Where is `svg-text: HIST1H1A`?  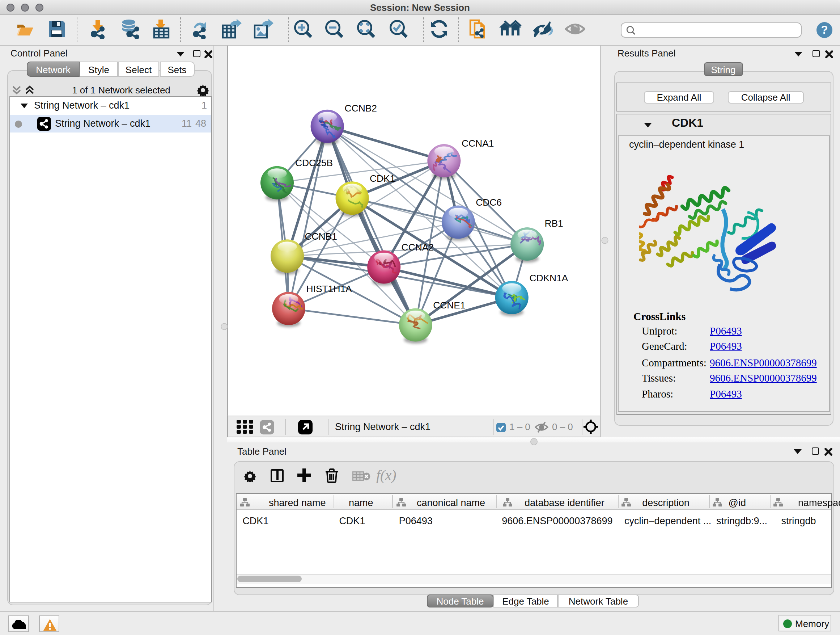
svg-text: HIST1H1A is located at coordinates (330, 289).